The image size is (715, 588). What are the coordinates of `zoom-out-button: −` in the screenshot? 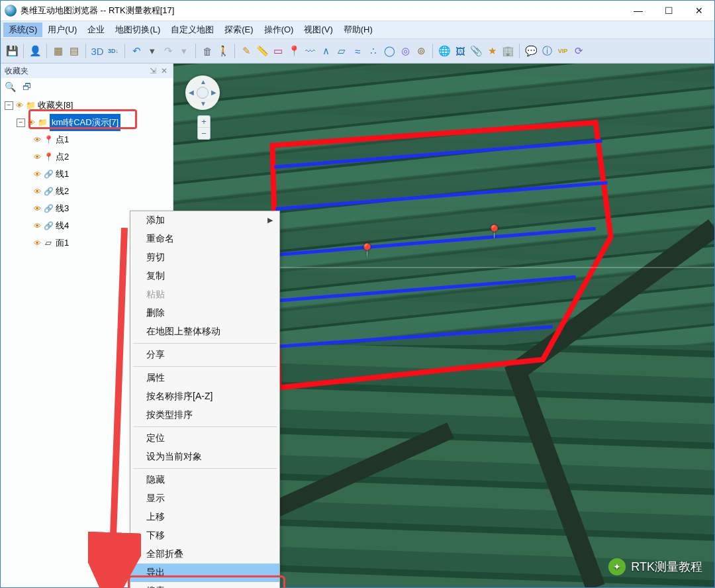 It's located at (204, 134).